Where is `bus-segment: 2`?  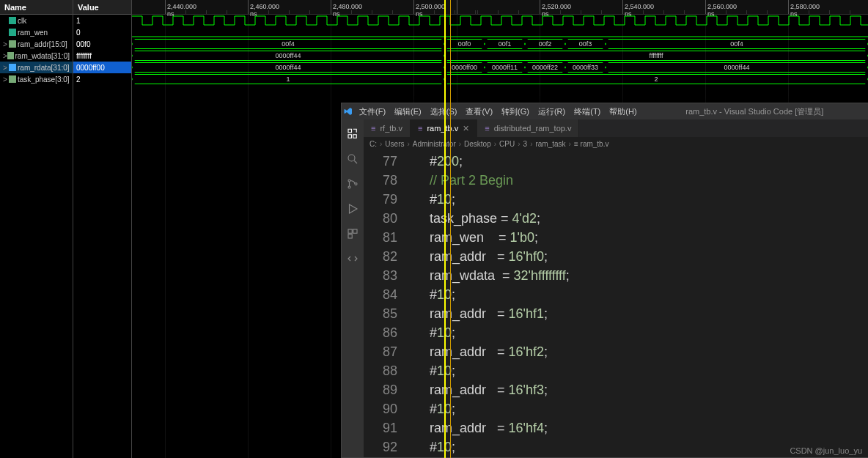 bus-segment: 2 is located at coordinates (656, 79).